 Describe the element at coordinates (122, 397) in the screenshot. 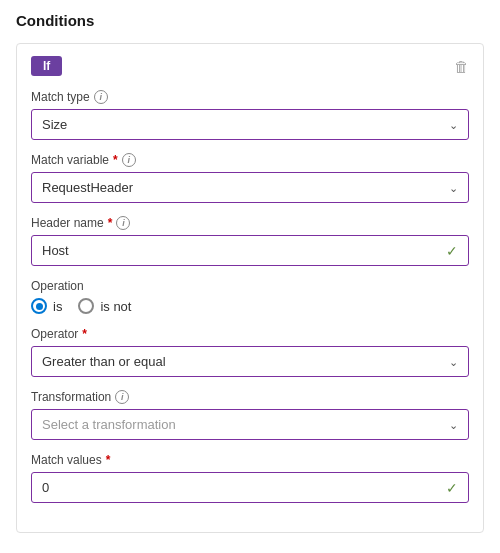

I see `transformation-info-icon: i` at that location.